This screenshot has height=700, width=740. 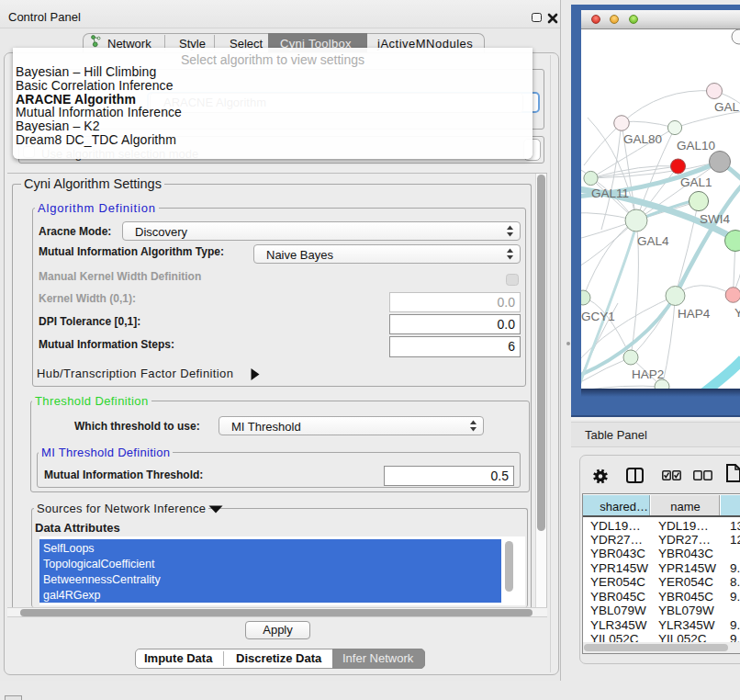 I want to click on svg-text: GAL, so click(x=727, y=107).